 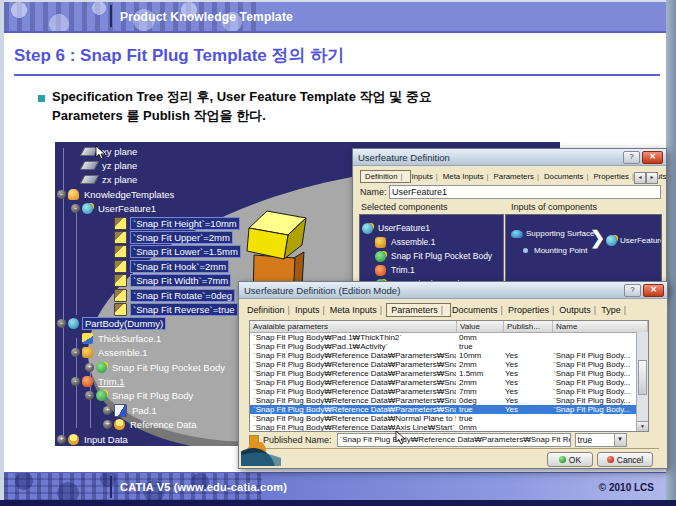 What do you see at coordinates (454, 440) in the screenshot?
I see `published-name-input: `Snap Fit Plug Body₩Reference Data₩Param…` at bounding box center [454, 440].